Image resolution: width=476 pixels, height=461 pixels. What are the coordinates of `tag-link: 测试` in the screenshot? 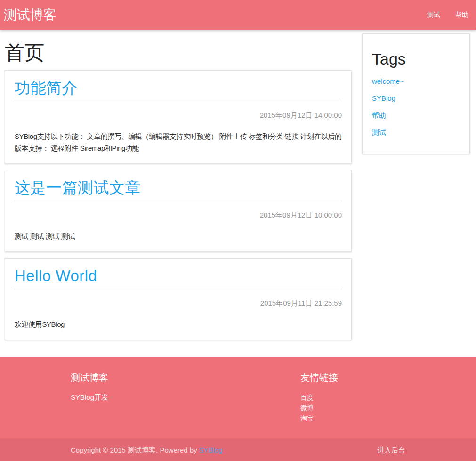 It's located at (379, 132).